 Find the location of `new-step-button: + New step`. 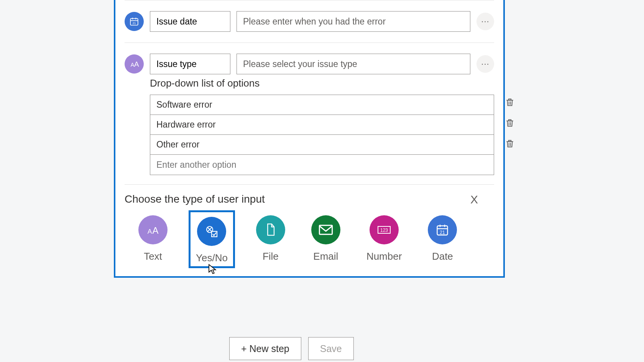

new-step-button: + New step is located at coordinates (265, 349).